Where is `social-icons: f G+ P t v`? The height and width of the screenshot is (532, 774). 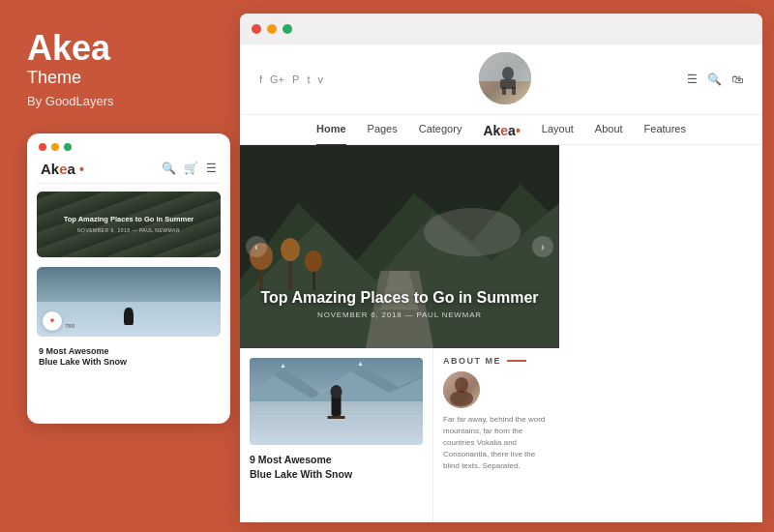 social-icons: f G+ P t v is located at coordinates (291, 79).